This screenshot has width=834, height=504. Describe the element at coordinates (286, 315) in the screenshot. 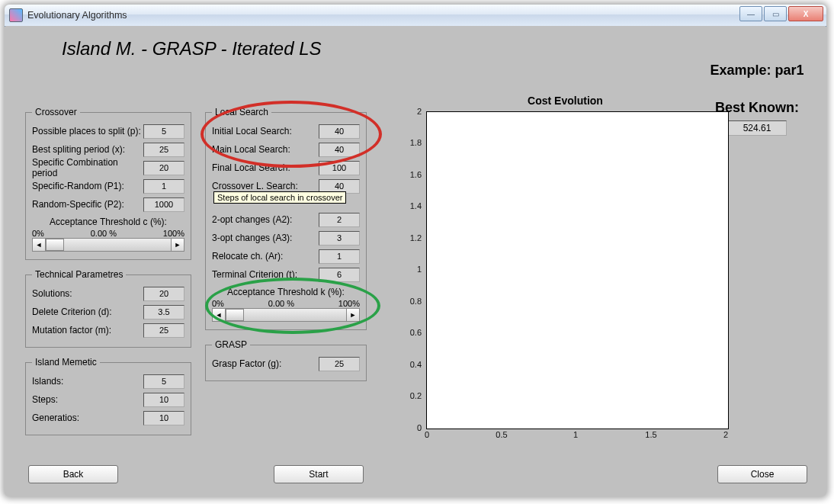

I see `local-slider: ◄ ►` at that location.